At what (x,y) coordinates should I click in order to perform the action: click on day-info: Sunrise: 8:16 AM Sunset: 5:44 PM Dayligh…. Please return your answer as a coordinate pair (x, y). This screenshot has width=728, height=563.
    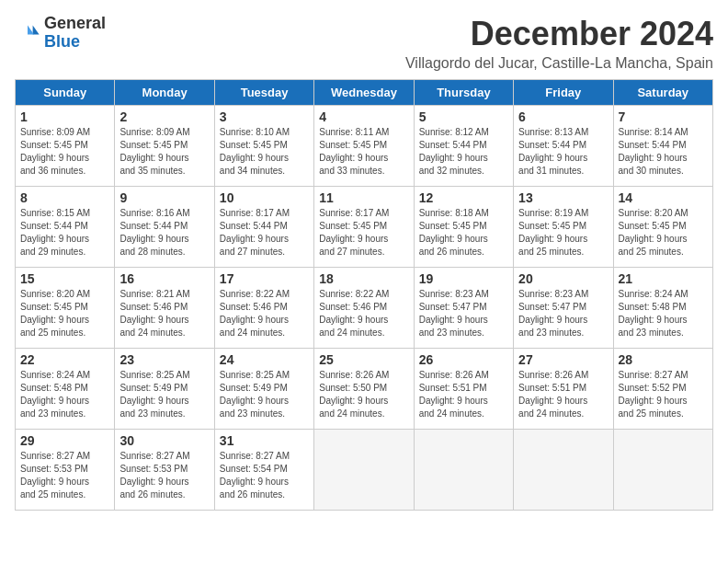
    Looking at the image, I should click on (164, 233).